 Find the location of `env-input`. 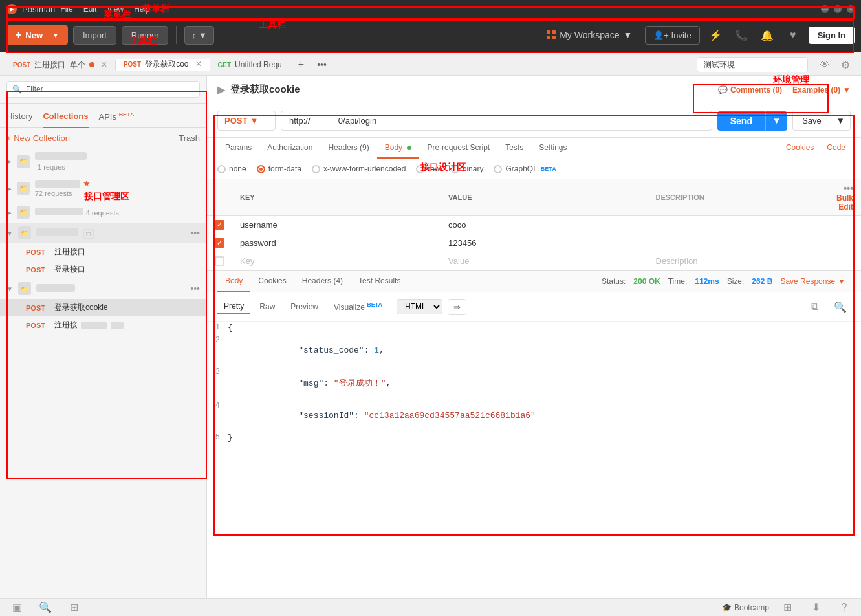

env-input is located at coordinates (752, 65).